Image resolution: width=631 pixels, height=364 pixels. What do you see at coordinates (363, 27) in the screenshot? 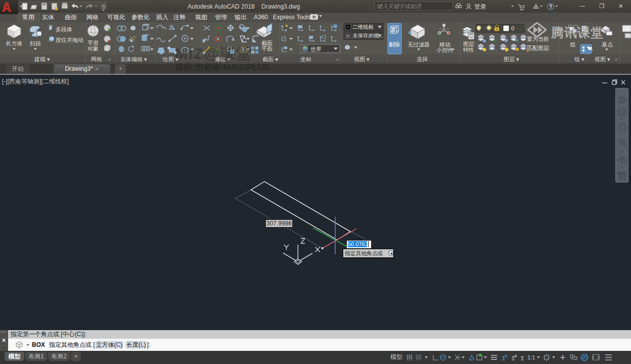
I see `svg-text: 二维线框` at bounding box center [363, 27].